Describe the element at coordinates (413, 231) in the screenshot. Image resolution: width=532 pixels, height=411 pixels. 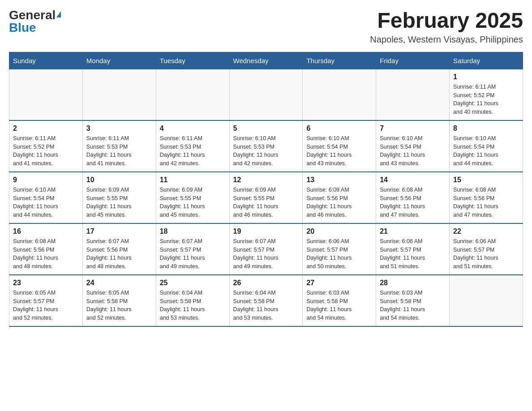
I see `day-number: 21` at that location.